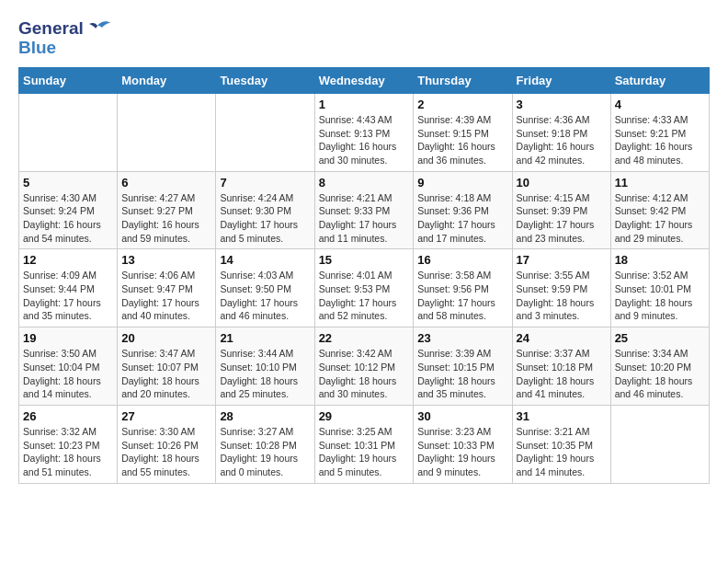 The width and height of the screenshot is (728, 563). Describe the element at coordinates (51, 29) in the screenshot. I see `logo-general-text: General` at that location.